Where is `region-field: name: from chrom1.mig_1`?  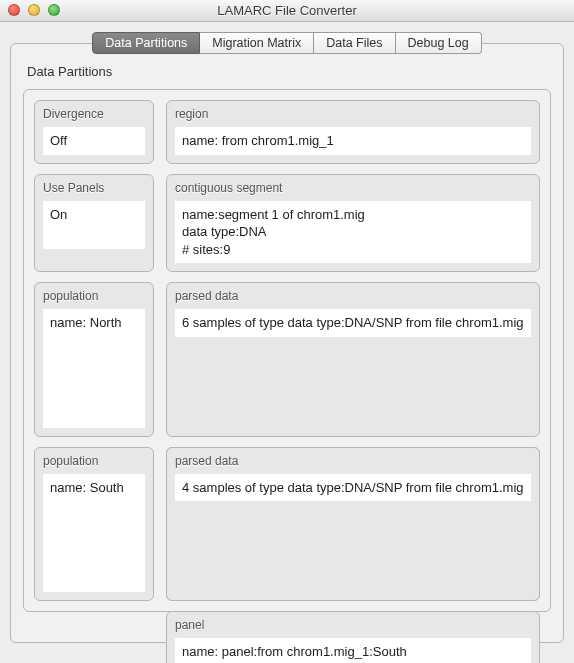 region-field: name: from chrom1.mig_1 is located at coordinates (353, 141).